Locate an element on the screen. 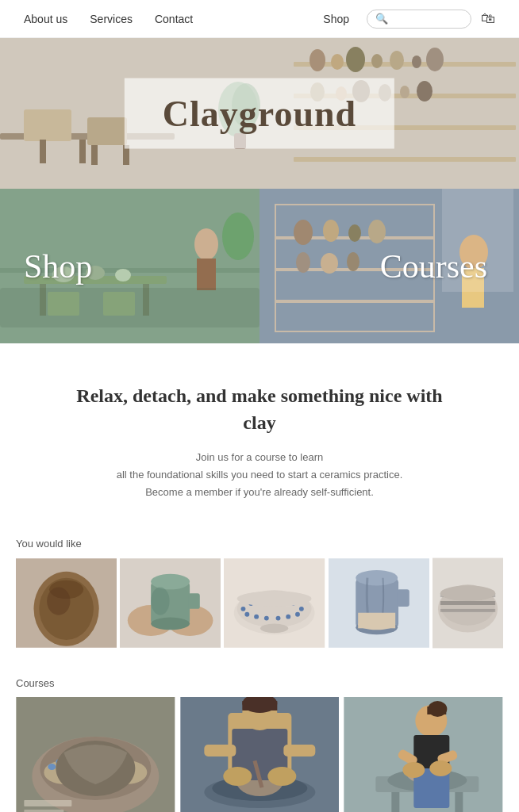 This screenshot has height=812, width=519. cart-icon: 🛍 is located at coordinates (488, 19).